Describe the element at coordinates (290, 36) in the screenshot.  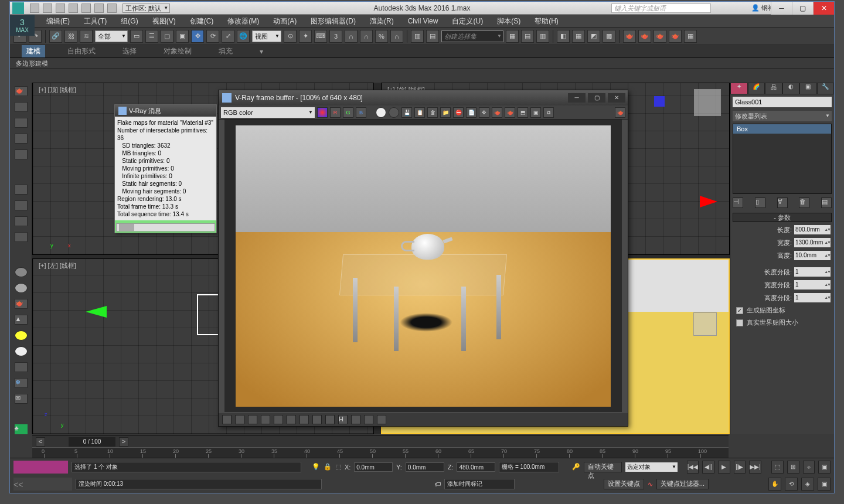
I see `use-pivot-center-icon: ⊙` at that location.